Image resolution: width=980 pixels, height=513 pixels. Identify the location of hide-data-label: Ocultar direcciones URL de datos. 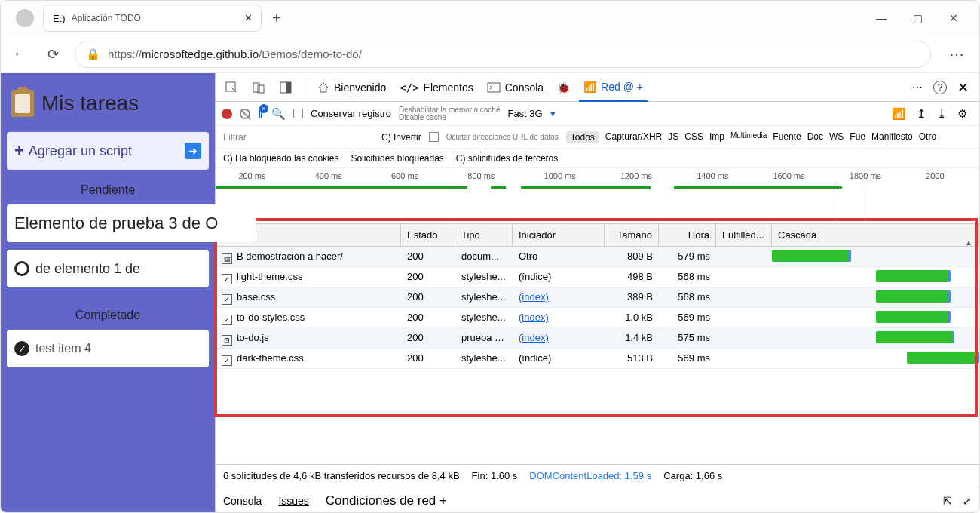
(502, 137).